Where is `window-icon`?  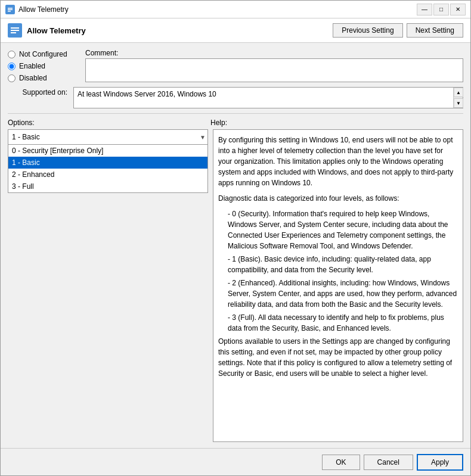
window-icon is located at coordinates (10, 10).